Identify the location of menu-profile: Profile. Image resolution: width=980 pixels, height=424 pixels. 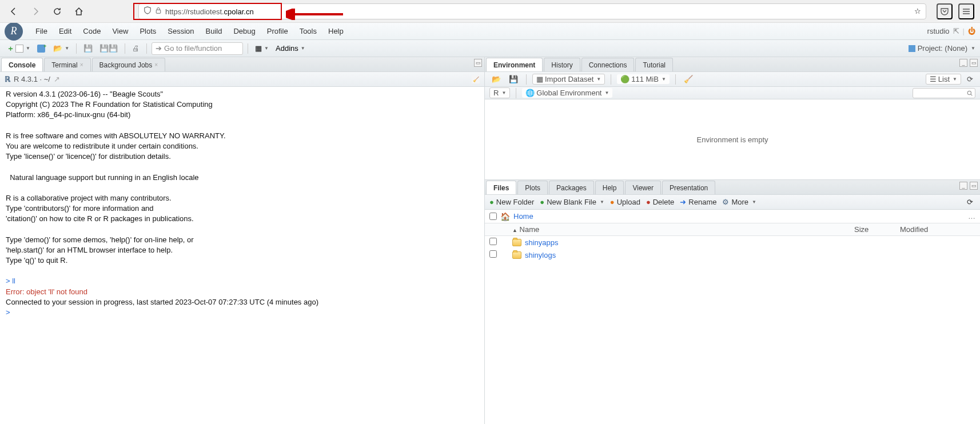
(278, 31).